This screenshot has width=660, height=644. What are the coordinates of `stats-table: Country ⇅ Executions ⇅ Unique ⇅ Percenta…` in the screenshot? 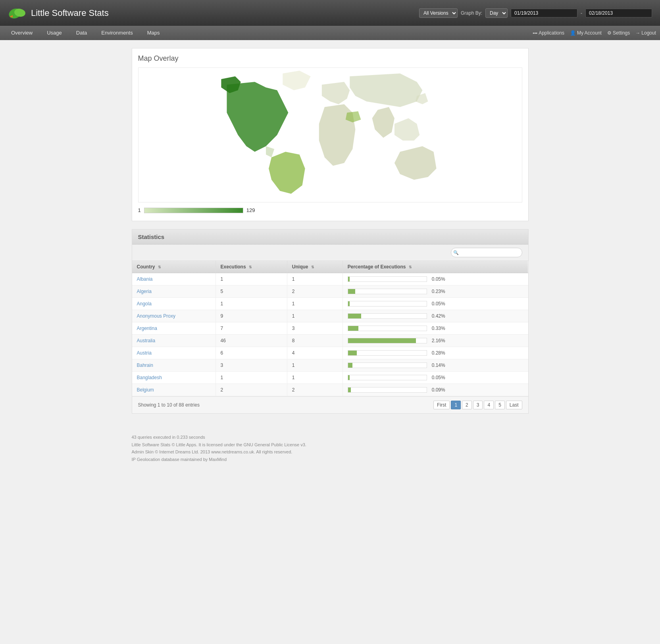 It's located at (330, 329).